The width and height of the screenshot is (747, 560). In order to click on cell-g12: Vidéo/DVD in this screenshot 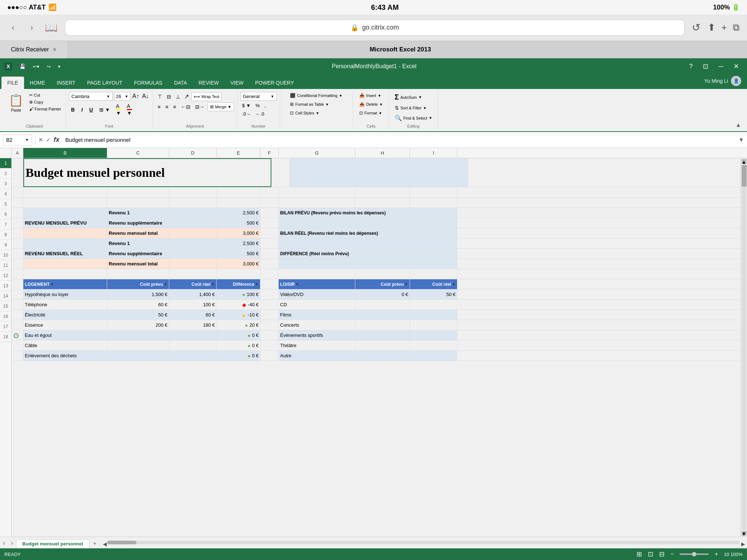, I will do `click(317, 295)`.